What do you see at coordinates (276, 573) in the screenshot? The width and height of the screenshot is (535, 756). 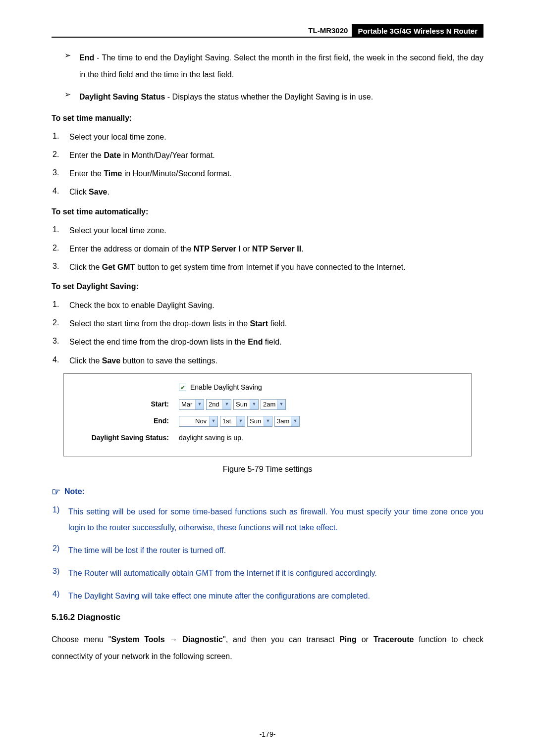 I see `note-text: The Router will automatically obtain GMT…` at bounding box center [276, 573].